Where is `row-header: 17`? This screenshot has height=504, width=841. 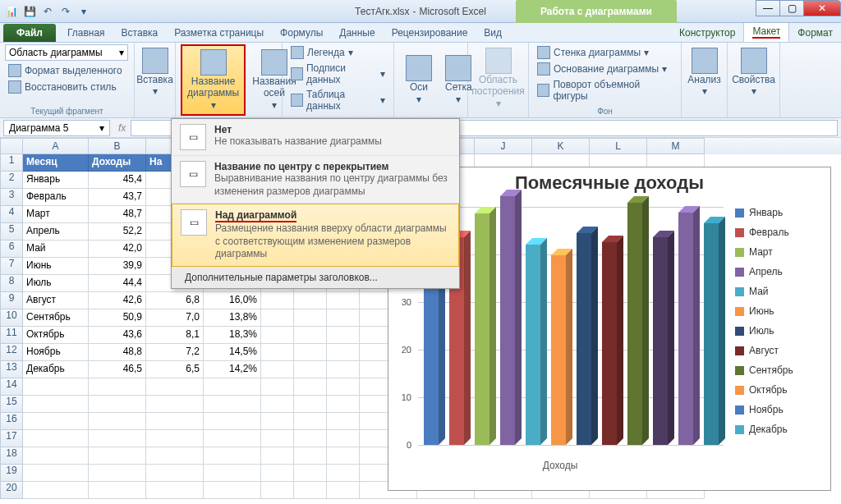 row-header: 17 is located at coordinates (11, 438).